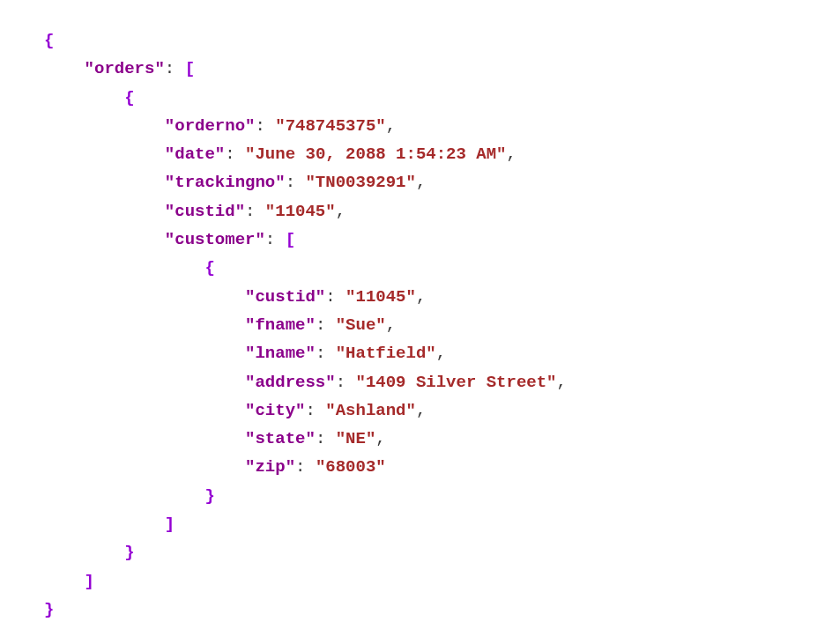 This screenshot has width=832, height=644. What do you see at coordinates (360, 182) in the screenshot?
I see `json-string: "TN0039291"` at bounding box center [360, 182].